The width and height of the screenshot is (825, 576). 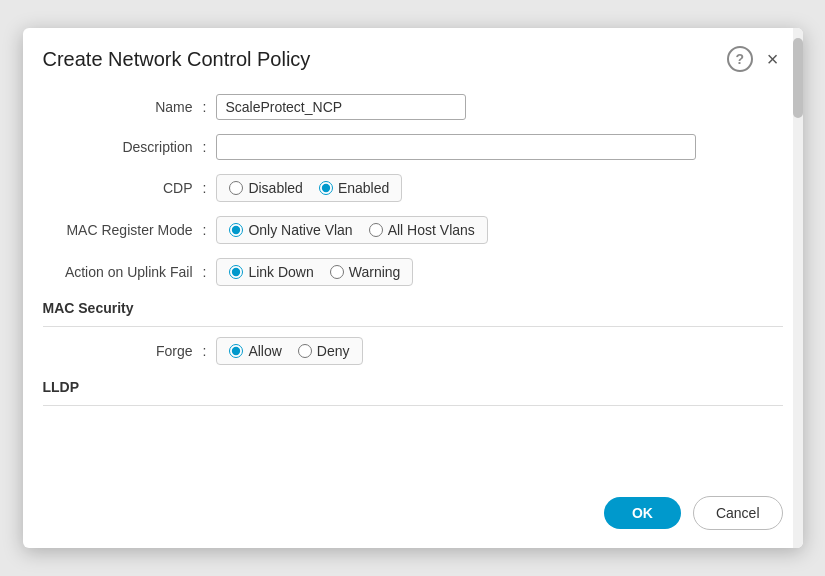 I want to click on description-row: Description :, so click(x=413, y=147).